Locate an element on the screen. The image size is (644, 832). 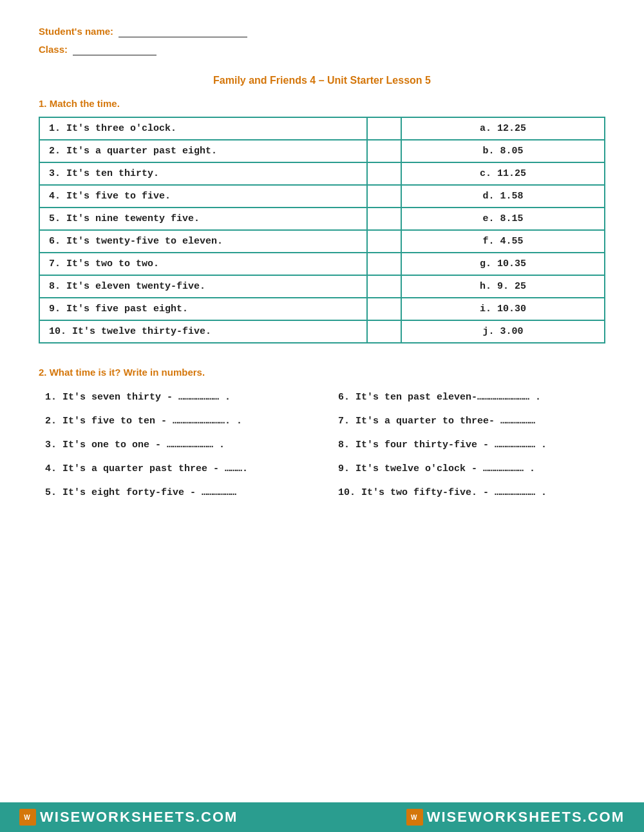
match-right-cell: e. 8.15 is located at coordinates (503, 219).